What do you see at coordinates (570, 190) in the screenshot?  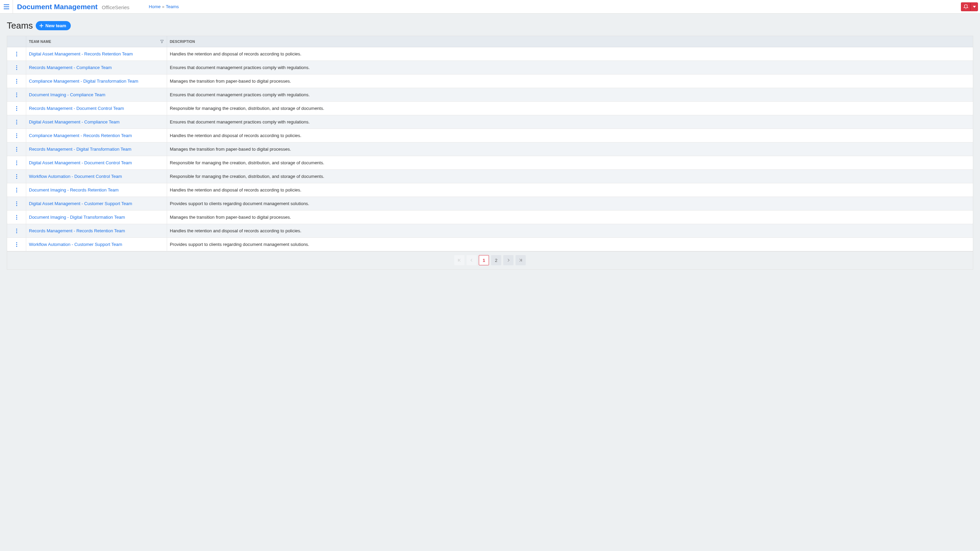 I see `team-description-cell: Handles the retention and disposal of re…` at bounding box center [570, 190].